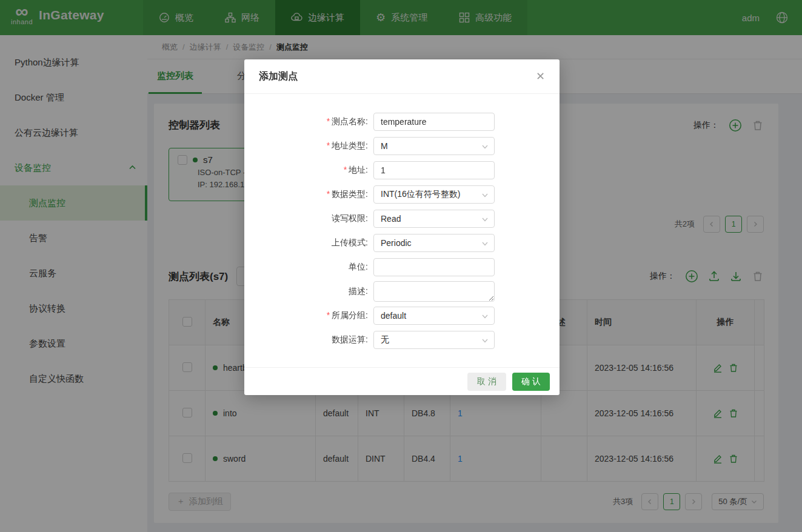  Describe the element at coordinates (309, 340) in the screenshot. I see `field-label: 数据运算:` at that location.